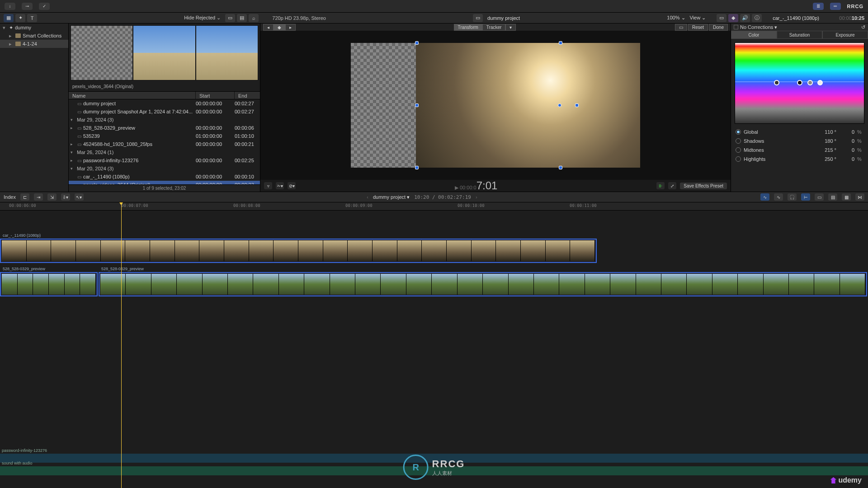  I want to click on tab-saturation: Saturation, so click(799, 35).